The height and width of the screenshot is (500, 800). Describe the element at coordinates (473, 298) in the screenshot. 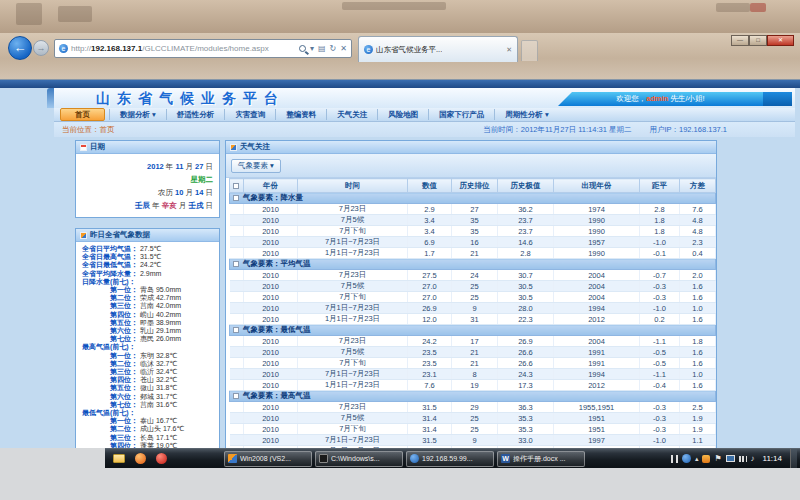

I see `table-row: 20107月下旬27.02530.52004-0.31.6` at that location.